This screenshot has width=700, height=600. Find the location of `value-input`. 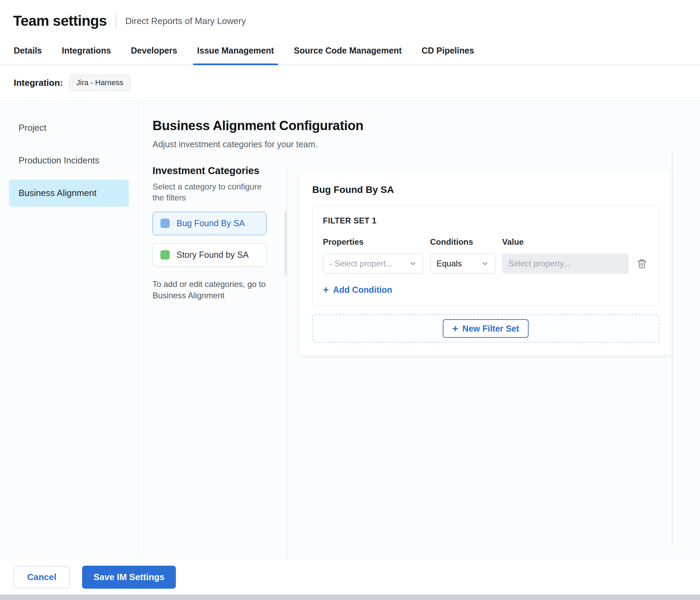

value-input is located at coordinates (565, 264).